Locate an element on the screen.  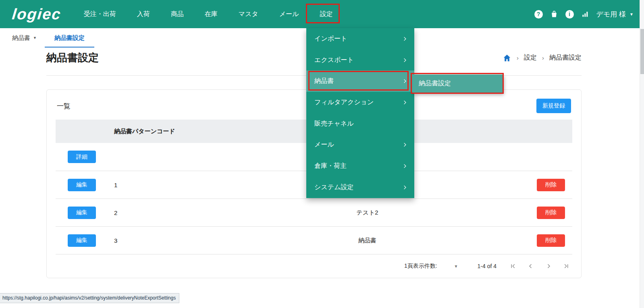
pattern-code-cell: 3 is located at coordinates (170, 241).